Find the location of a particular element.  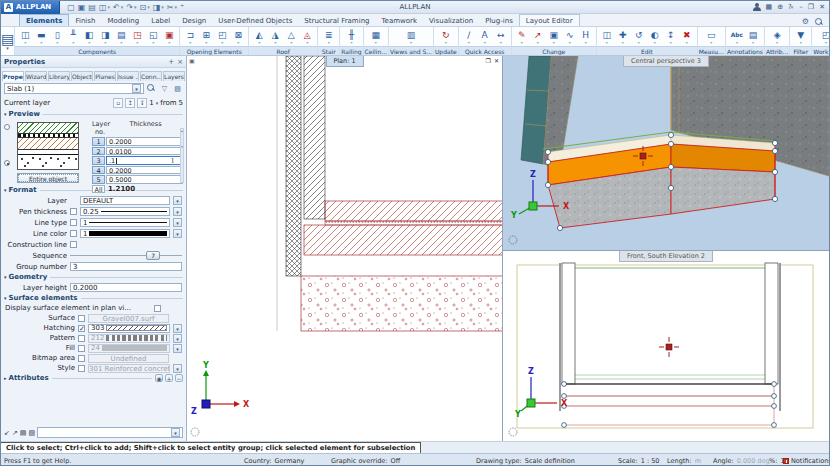

update-3d-icon: ↻▾ is located at coordinates (446, 37).